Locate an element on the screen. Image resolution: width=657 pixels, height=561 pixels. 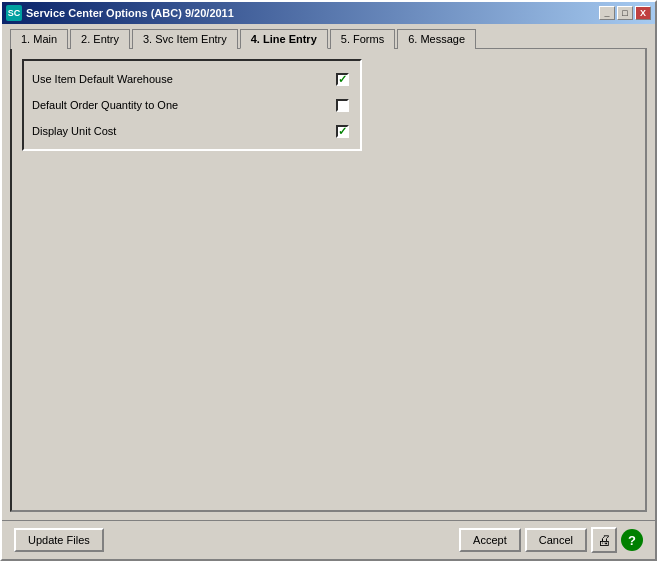
use-item-default-warehouse-label: Use Item Default Warehouse is located at coordinates (178, 79).